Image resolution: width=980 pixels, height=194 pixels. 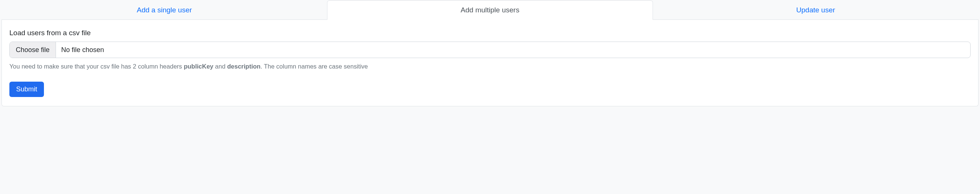 I want to click on choose-file-button: Choose file, so click(x=33, y=50).